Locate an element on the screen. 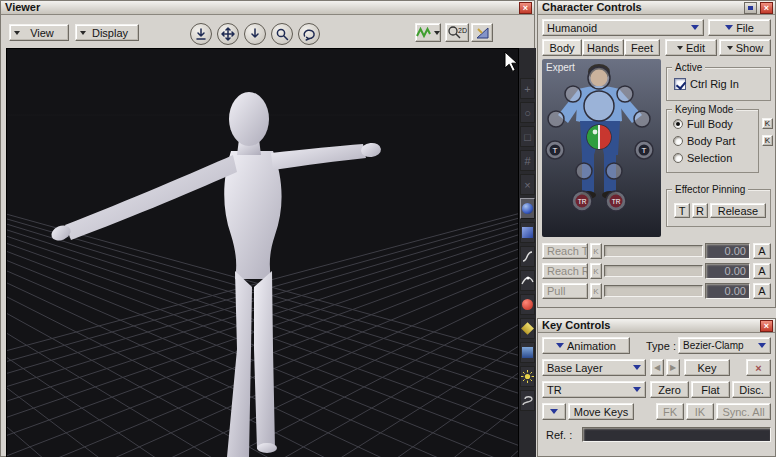  radio-selection is located at coordinates (678, 158).